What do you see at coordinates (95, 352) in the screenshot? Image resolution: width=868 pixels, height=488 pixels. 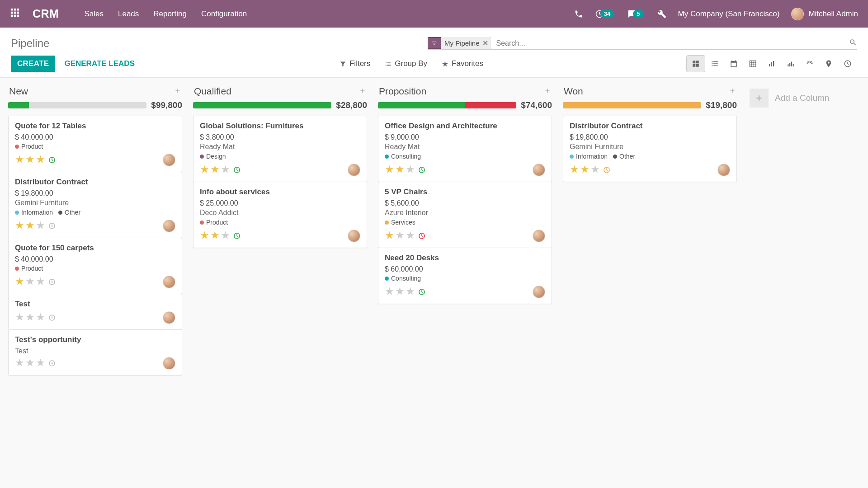 I see `kanban-card: Test's opportunity Test` at bounding box center [95, 352].